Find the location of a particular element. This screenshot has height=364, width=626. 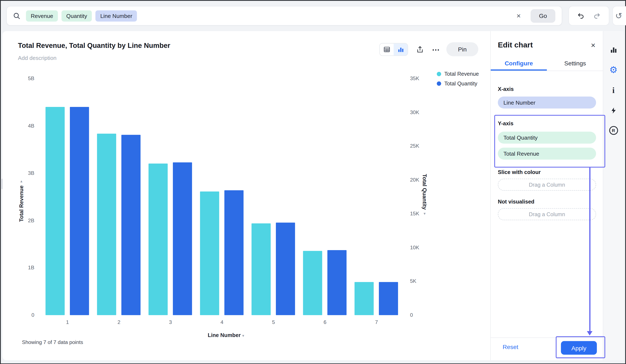

x-axis-tick: 3 is located at coordinates (170, 322).